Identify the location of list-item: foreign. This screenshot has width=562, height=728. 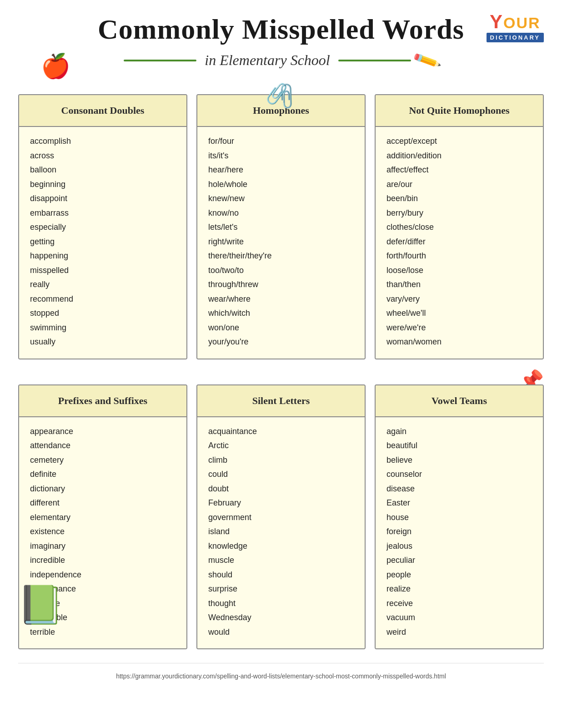
(459, 532).